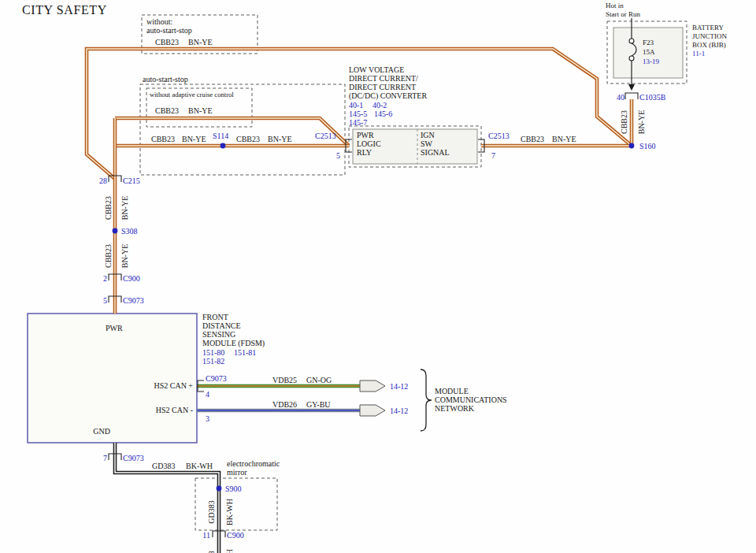 Image resolution: width=756 pixels, height=553 pixels. I want to click on dcdc-name-2: DIRECT CURRENT/, so click(384, 79).